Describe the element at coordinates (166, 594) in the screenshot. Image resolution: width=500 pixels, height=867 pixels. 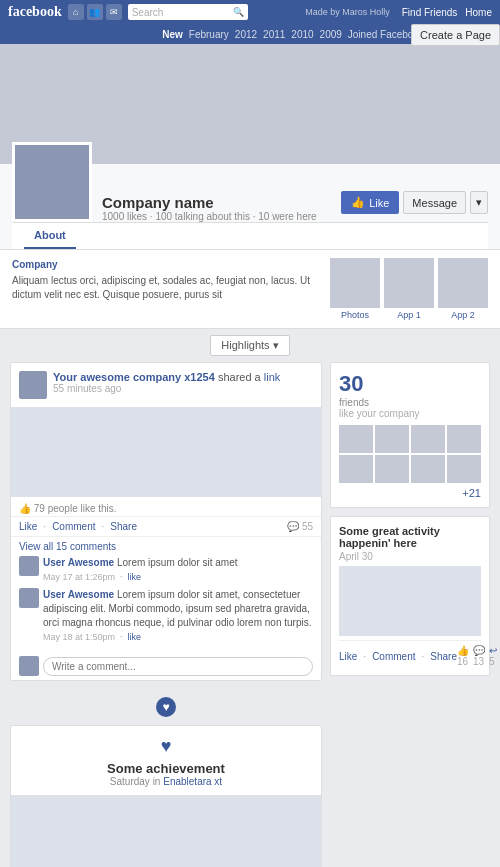
I see `comments-section: View all 15 comments User Awesome Lorem …` at that location.